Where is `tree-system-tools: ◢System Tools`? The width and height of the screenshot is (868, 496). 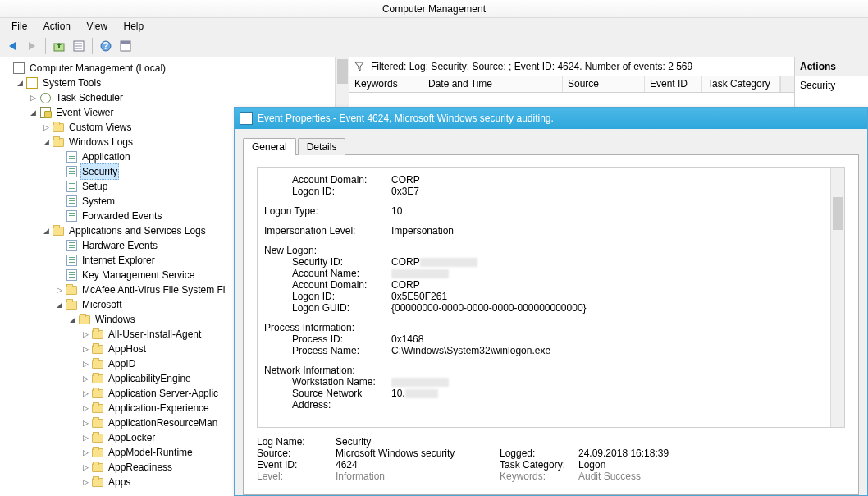 tree-system-tools: ◢System Tools is located at coordinates (174, 83).